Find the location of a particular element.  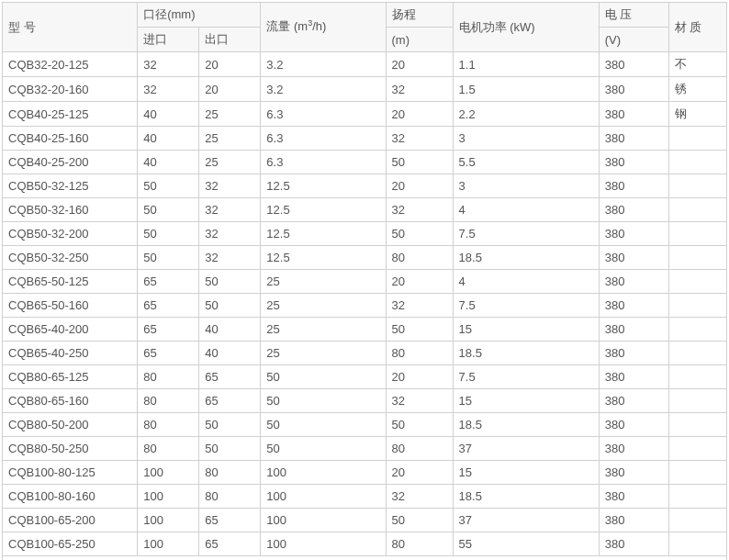

cell-model: CQB50-32-160 is located at coordinates (70, 210).